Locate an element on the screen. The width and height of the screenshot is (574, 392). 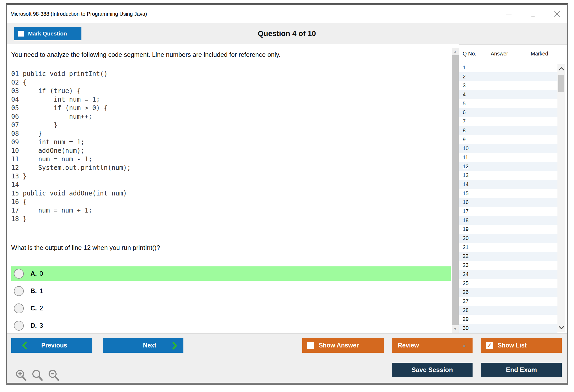
qlist-row-number: 10 is located at coordinates (466, 148).